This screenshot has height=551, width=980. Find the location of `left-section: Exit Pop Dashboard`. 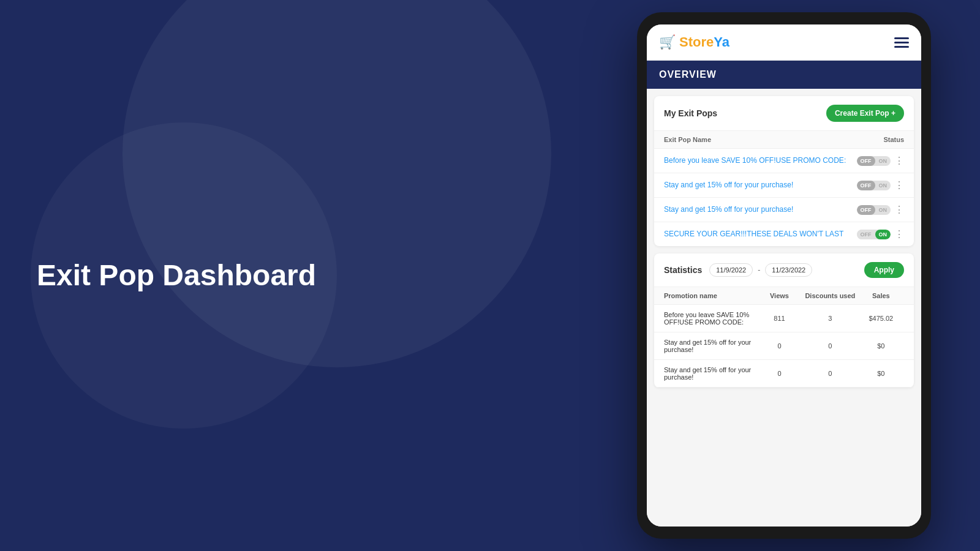

left-section: Exit Pop Dashboard is located at coordinates (176, 276).